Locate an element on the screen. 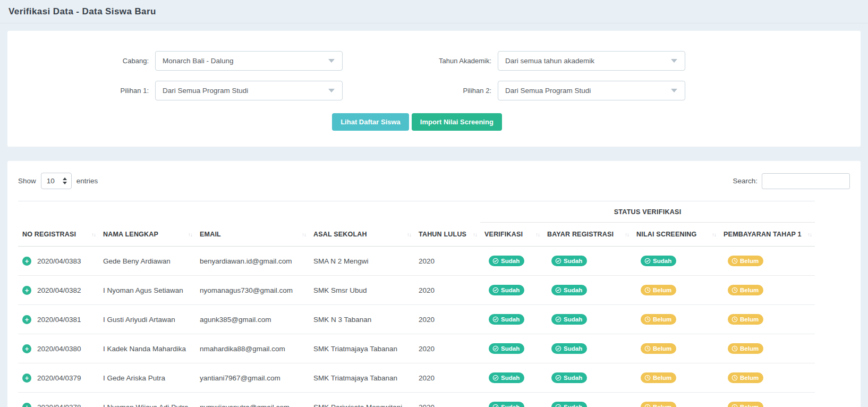 The width and height of the screenshot is (868, 407). filter-grid: Cabang: Monarch Bali - Dalung Tahun Akad… is located at coordinates (434, 75).